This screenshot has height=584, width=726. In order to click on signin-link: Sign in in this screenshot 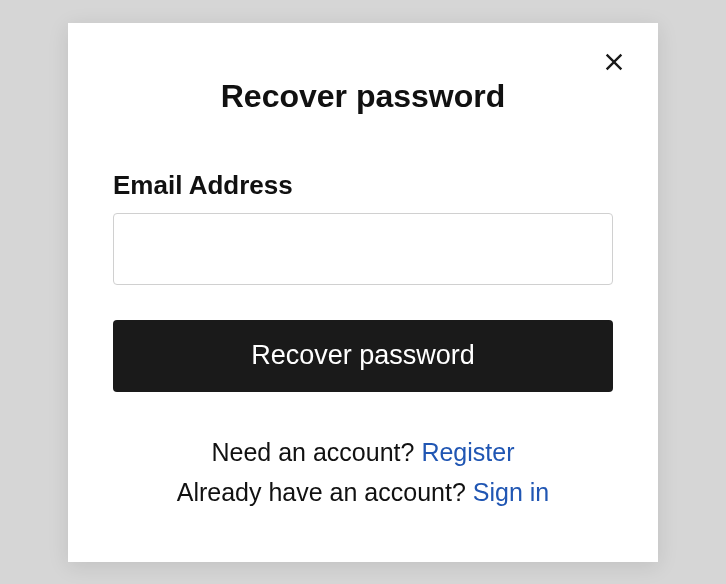, I will do `click(511, 492)`.